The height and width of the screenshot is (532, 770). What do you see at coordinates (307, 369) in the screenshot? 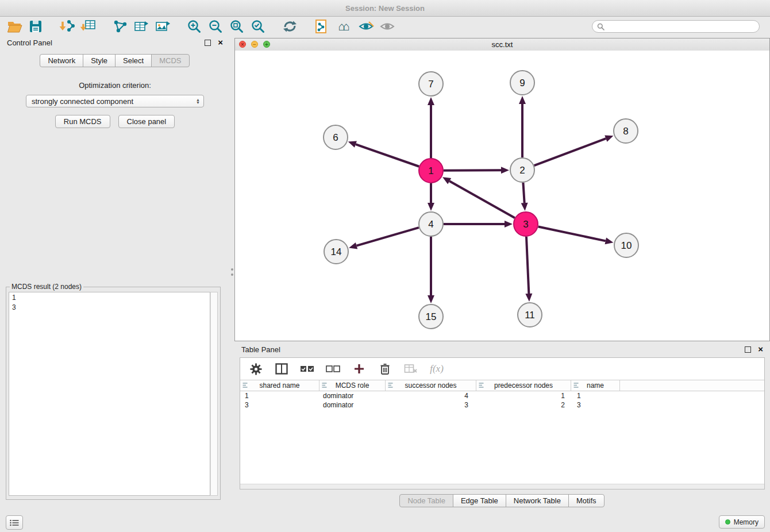
I see `select-all-rows-icon` at bounding box center [307, 369].